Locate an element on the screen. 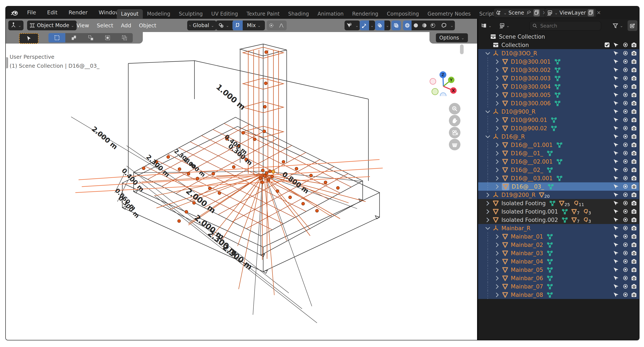 The width and height of the screenshot is (644, 347). outliner-item-name: D10@3OO_R is located at coordinates (520, 54).